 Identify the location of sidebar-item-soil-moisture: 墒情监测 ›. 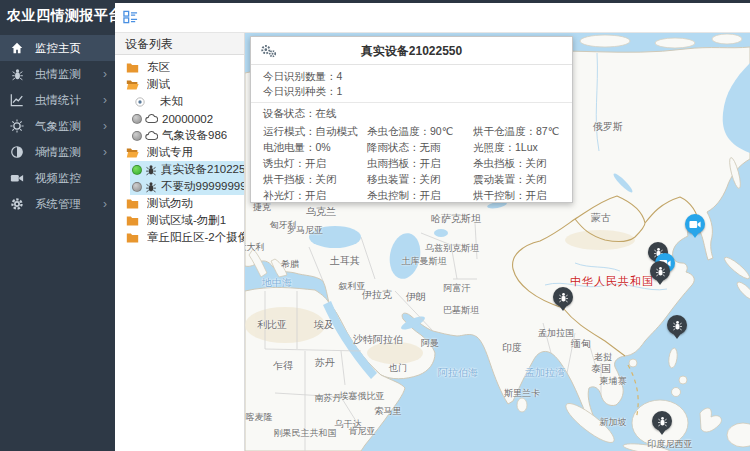
(58, 152).